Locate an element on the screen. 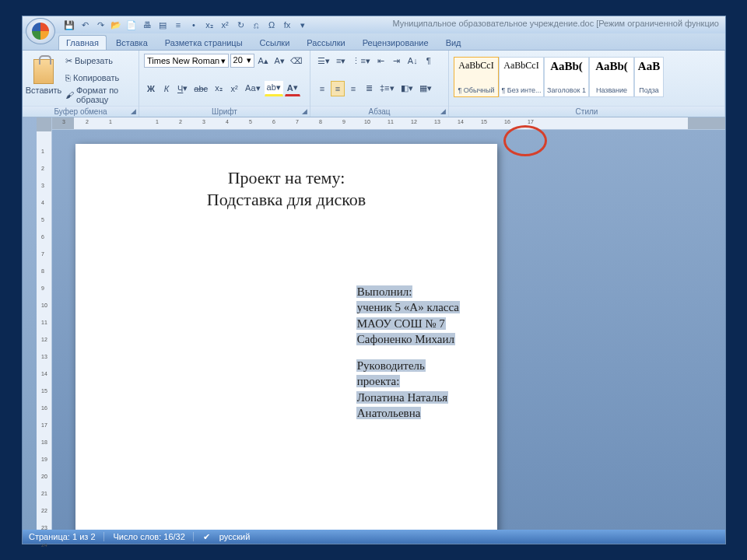 The width and height of the screenshot is (747, 560). new-icon: 📄 is located at coordinates (132, 25).